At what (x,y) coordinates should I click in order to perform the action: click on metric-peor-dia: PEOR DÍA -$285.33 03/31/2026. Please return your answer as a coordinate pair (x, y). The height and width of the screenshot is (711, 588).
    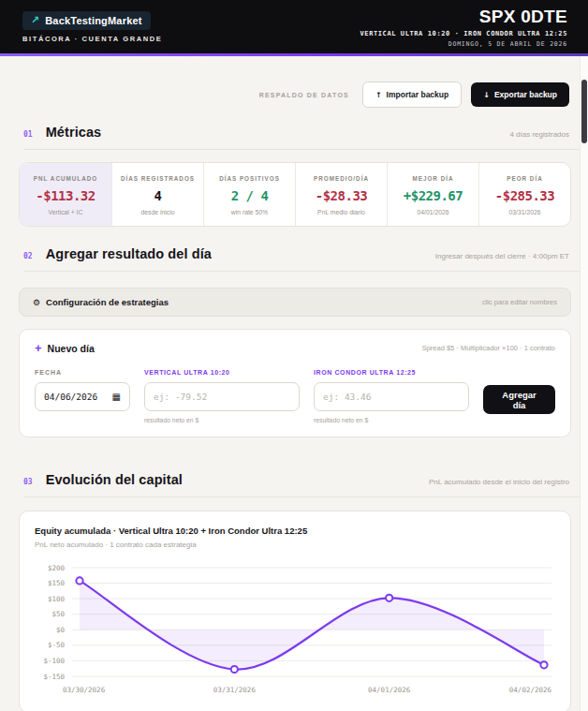
    Looking at the image, I should click on (524, 195).